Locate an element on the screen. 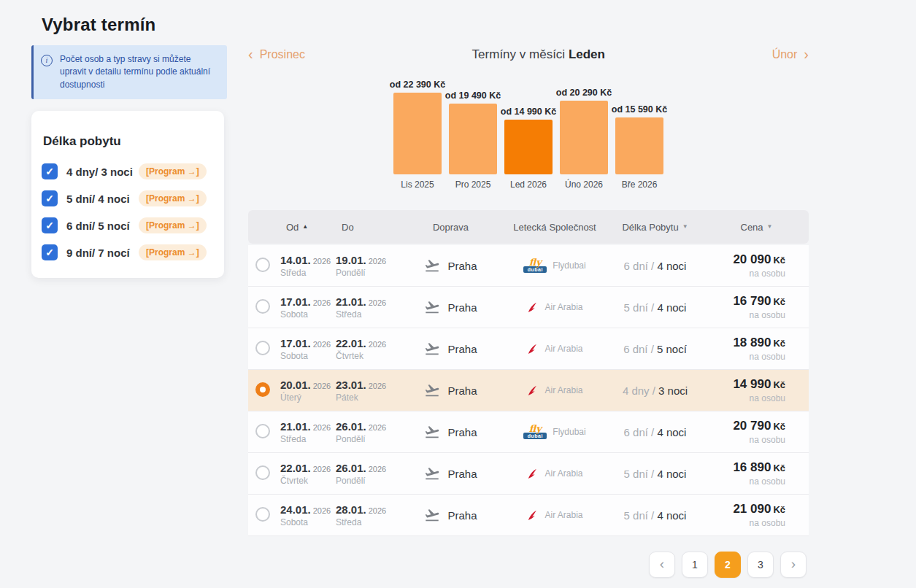 The height and width of the screenshot is (588, 916). chevron-left-icon: ‹ is located at coordinates (251, 54).